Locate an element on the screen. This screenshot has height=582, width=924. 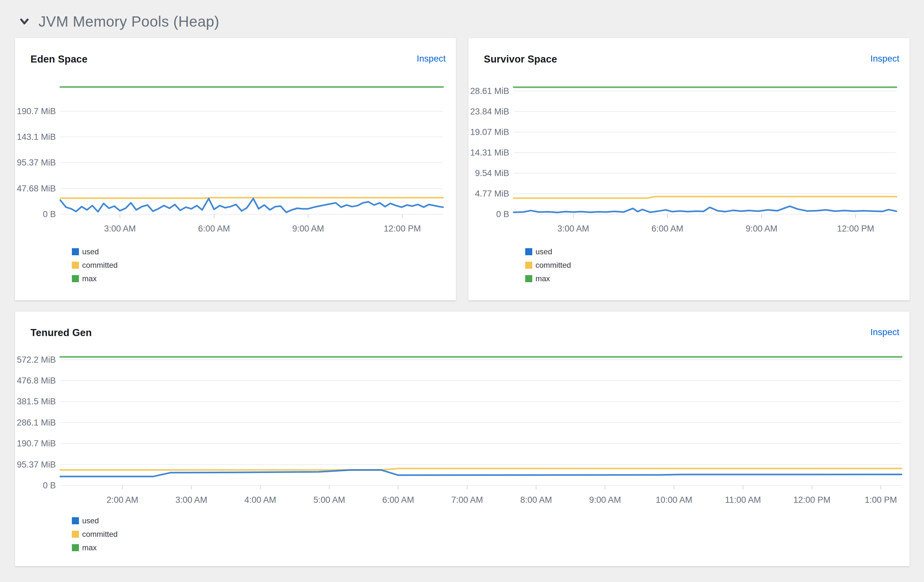
y-axis-label: 286.1 MiB is located at coordinates (36, 423).